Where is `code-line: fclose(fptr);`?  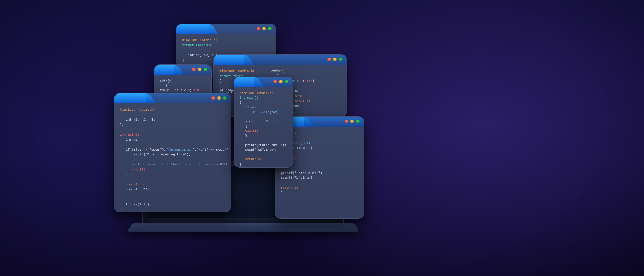 code-line: fclose(fptr); is located at coordinates (136, 205).